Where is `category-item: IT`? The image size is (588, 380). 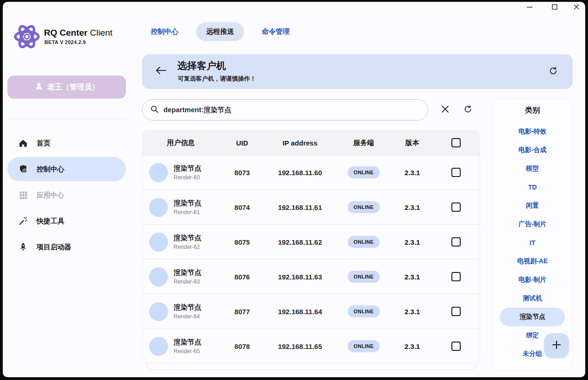
category-item: IT is located at coordinates (532, 243).